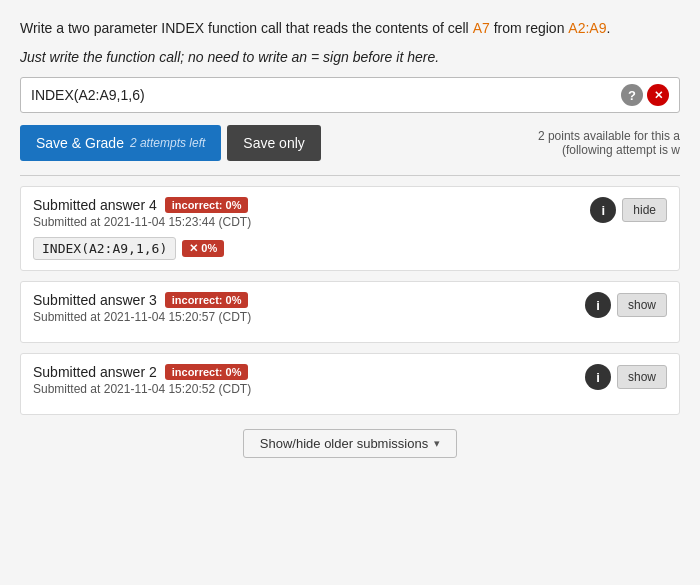 The width and height of the screenshot is (700, 585). I want to click on points-info: 2 points available for this a (following…, so click(609, 143).